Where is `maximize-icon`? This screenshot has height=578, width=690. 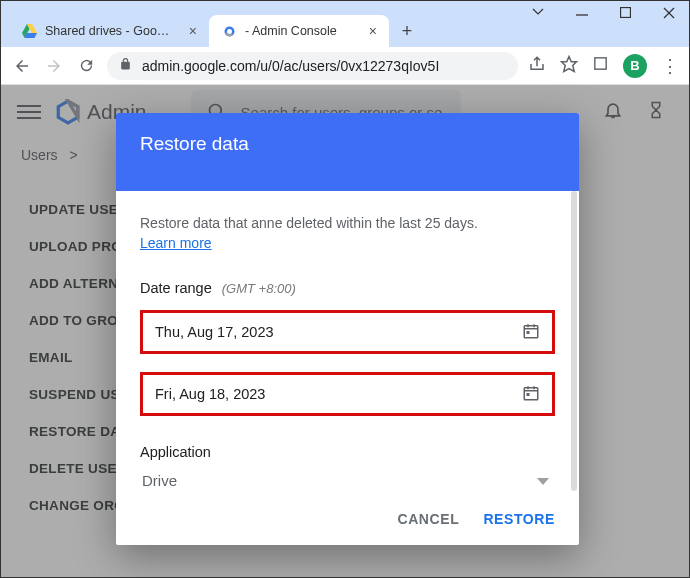
maximize-icon is located at coordinates (626, 12).